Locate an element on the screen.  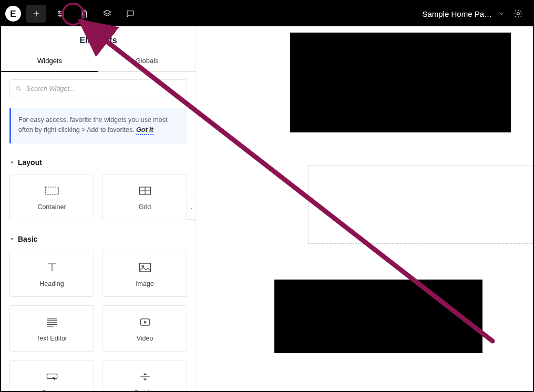
section-title-layout: Layout is located at coordinates (30, 162).